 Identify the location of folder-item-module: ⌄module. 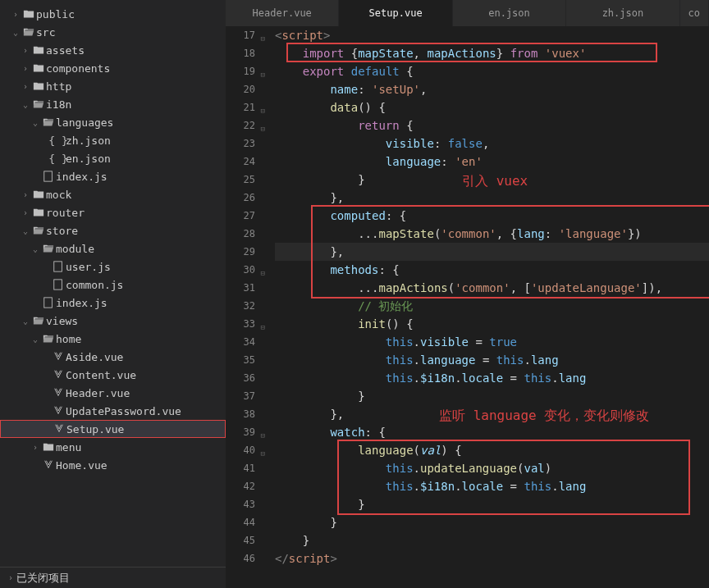
(113, 248).